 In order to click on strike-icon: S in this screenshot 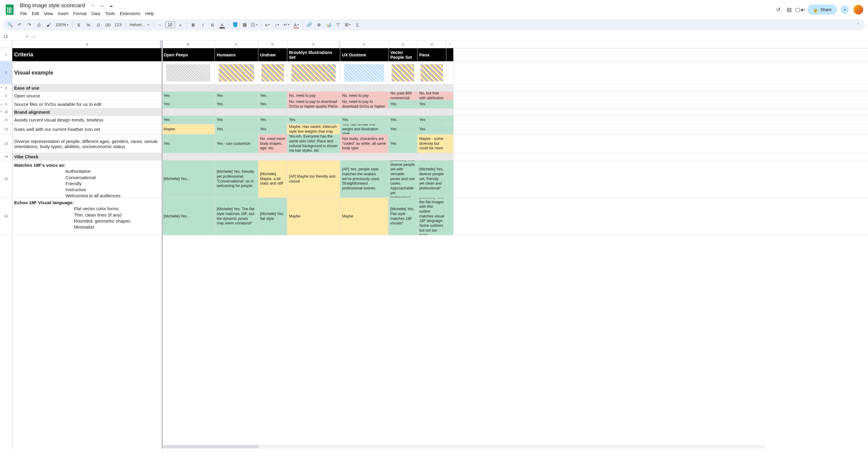, I will do `click(212, 25)`.